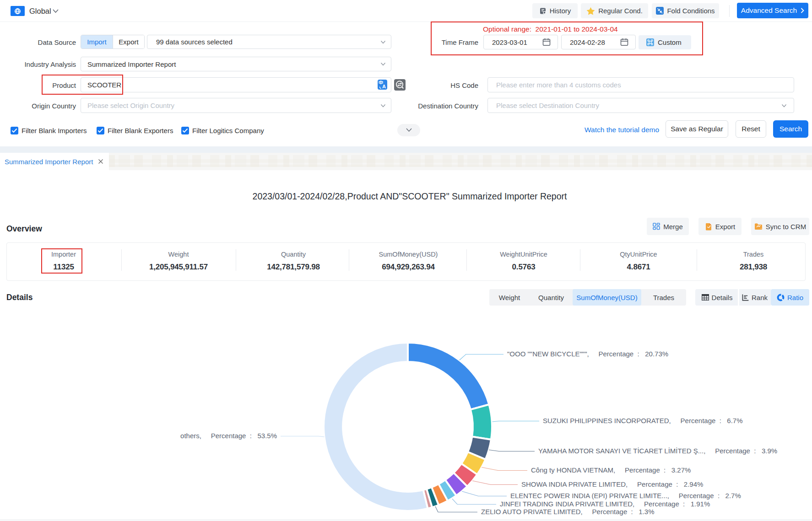 The image size is (812, 521). Describe the element at coordinates (658, 451) in the screenshot. I see `svg-text:YAMAHA MOTOR SANAYI VE TİCARET: YAMAHA MOTOR SANAYI VE TİCARET LİMİTED Ş…` at that location.